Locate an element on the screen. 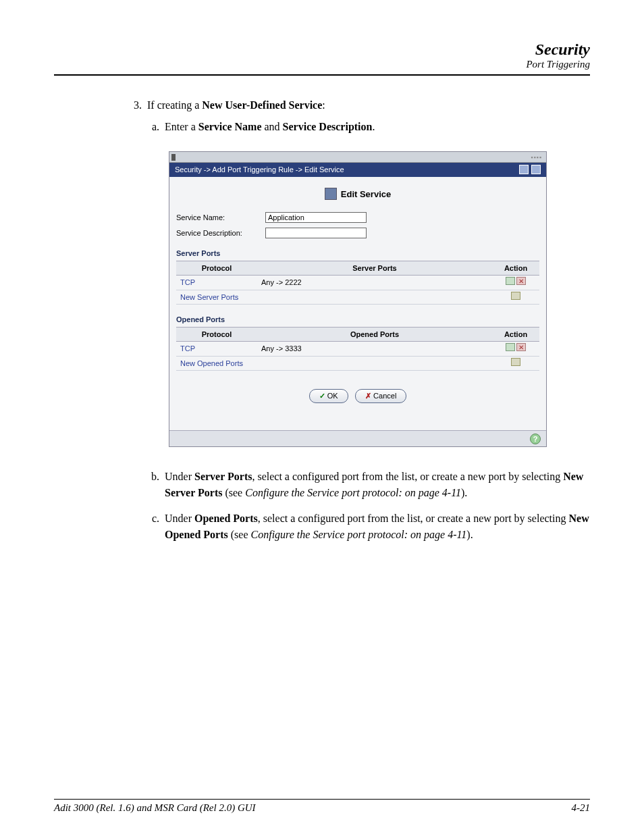 The width and height of the screenshot is (644, 834). header-subtitle: Port Triggering is located at coordinates (322, 65).